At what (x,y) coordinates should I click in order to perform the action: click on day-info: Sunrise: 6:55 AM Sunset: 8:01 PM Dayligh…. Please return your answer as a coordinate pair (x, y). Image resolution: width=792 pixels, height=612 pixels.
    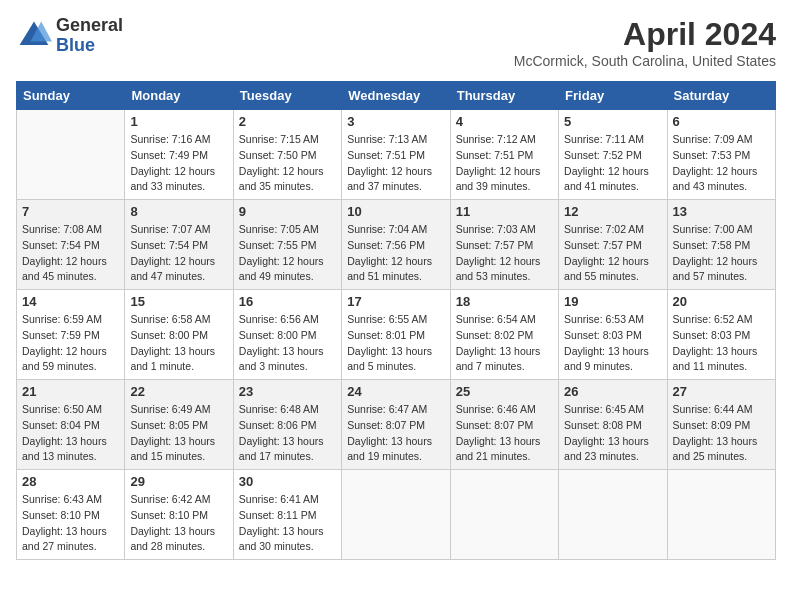
    Looking at the image, I should click on (396, 344).